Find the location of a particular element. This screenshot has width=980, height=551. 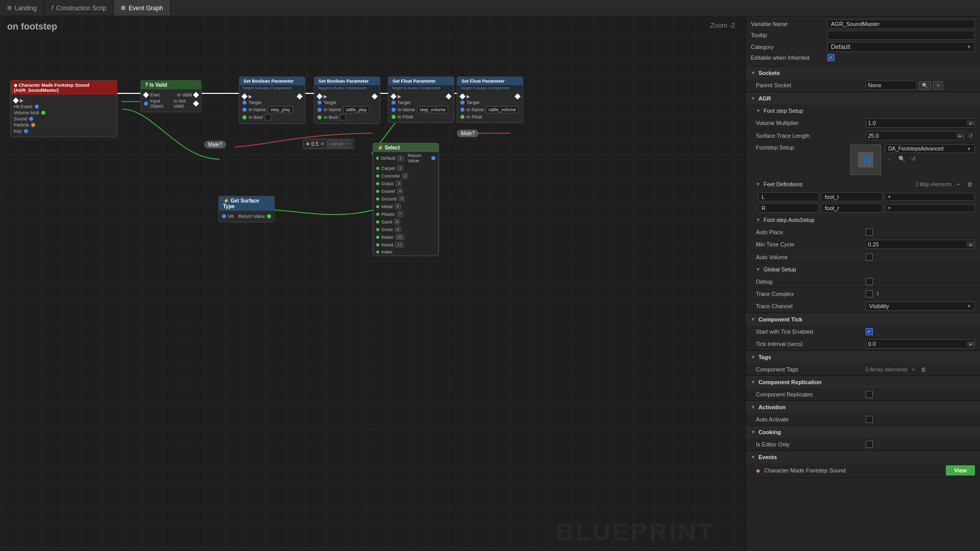

tooltip-input is located at coordinates (901, 35).